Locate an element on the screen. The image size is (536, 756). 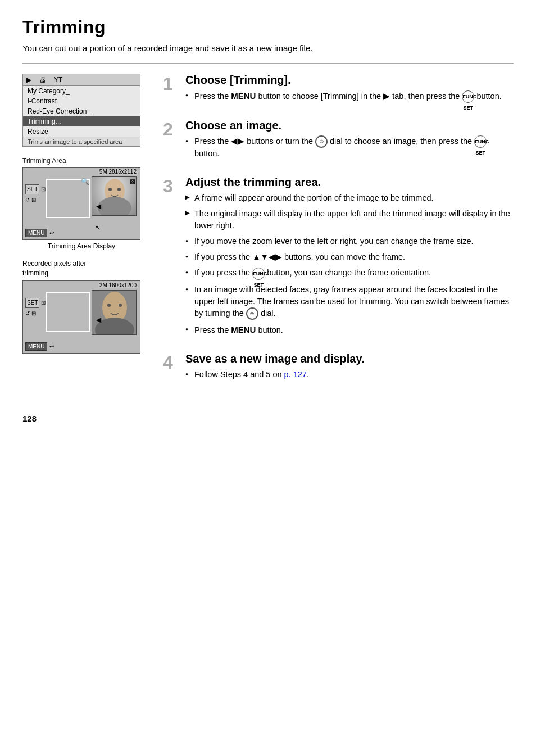
menu-tooltip: Trims an image to a specified area is located at coordinates (81, 142).